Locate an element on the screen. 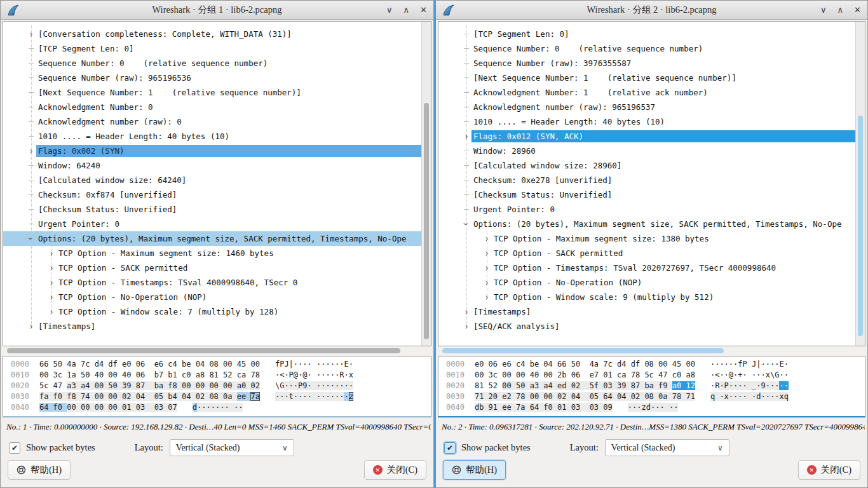  ascii-char: f is located at coordinates (740, 364).